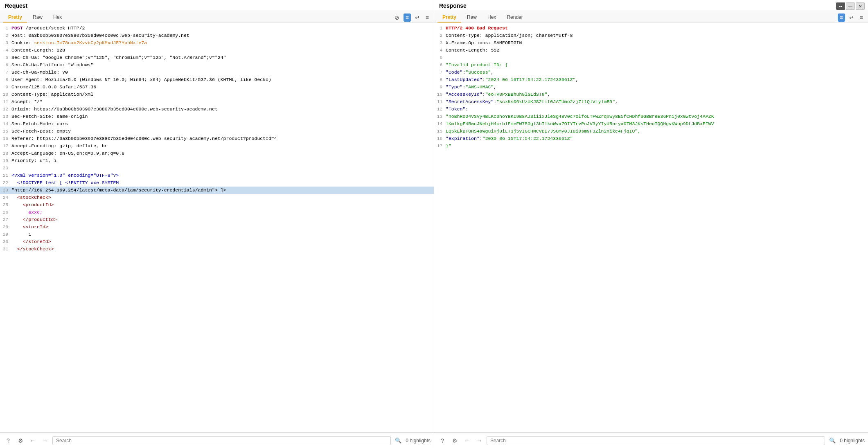  I want to click on highlights-badge-request: 0 highlights, so click(418, 441).